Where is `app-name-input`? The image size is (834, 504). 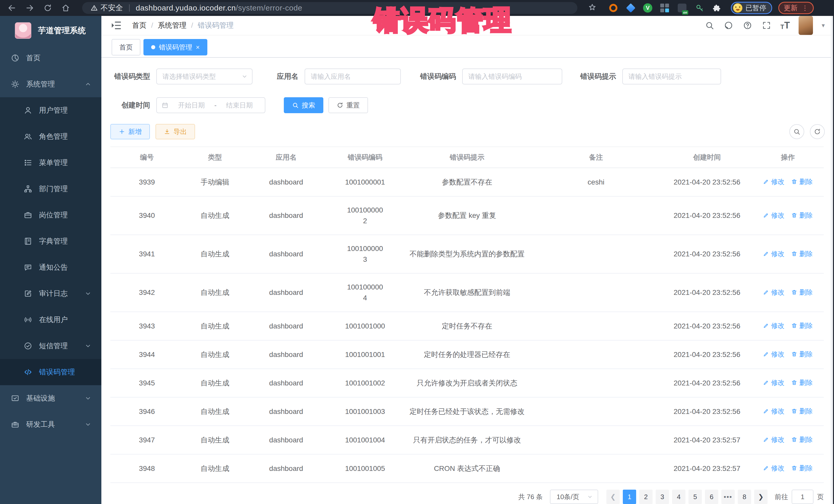
app-name-input is located at coordinates (353, 76).